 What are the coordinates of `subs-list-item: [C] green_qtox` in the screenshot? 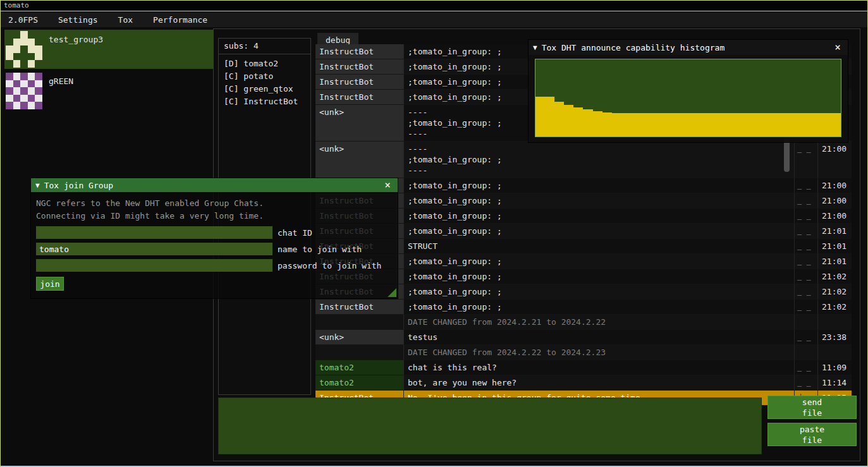 It's located at (264, 89).